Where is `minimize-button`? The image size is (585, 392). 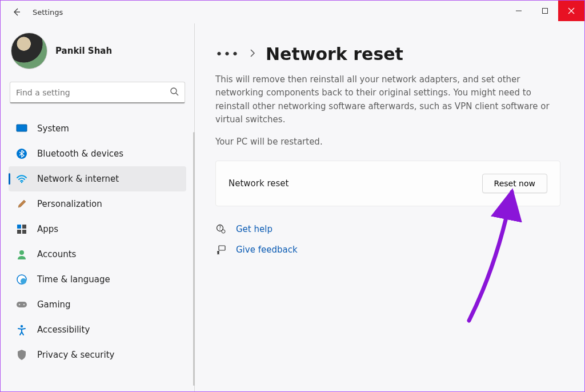 minimize-button is located at coordinates (519, 11).